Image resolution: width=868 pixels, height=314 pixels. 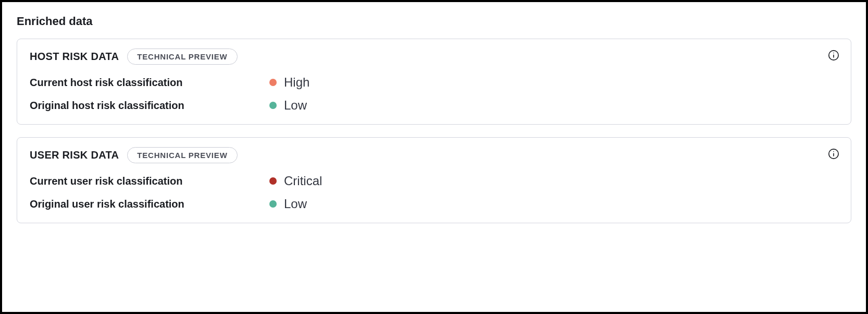 What do you see at coordinates (150, 105) in the screenshot?
I see `row-label: Original host risk classification` at bounding box center [150, 105].